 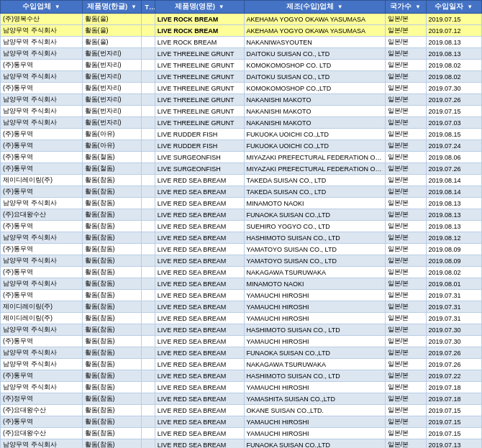 I want to click on header-country: 국가수 ▼, so click(x=406, y=7).